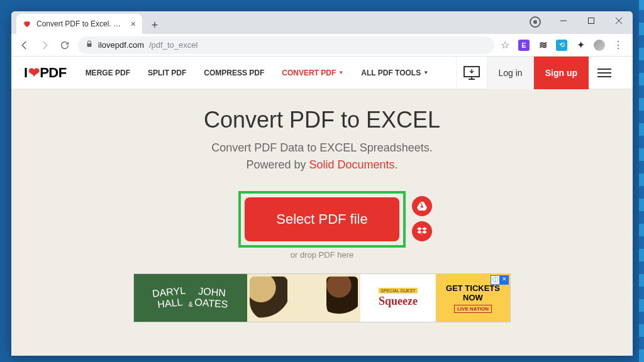 The image size is (644, 362). I want to click on nav-merge: MERGE PDF, so click(108, 73).